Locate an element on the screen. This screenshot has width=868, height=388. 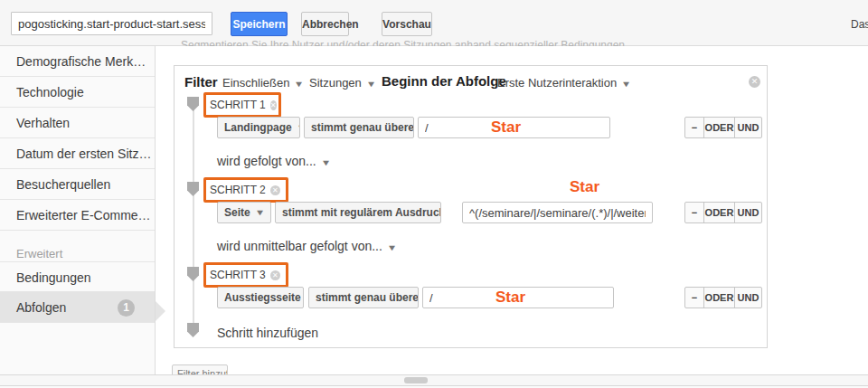
include-exclude-label: Einschließen is located at coordinates (256, 83).